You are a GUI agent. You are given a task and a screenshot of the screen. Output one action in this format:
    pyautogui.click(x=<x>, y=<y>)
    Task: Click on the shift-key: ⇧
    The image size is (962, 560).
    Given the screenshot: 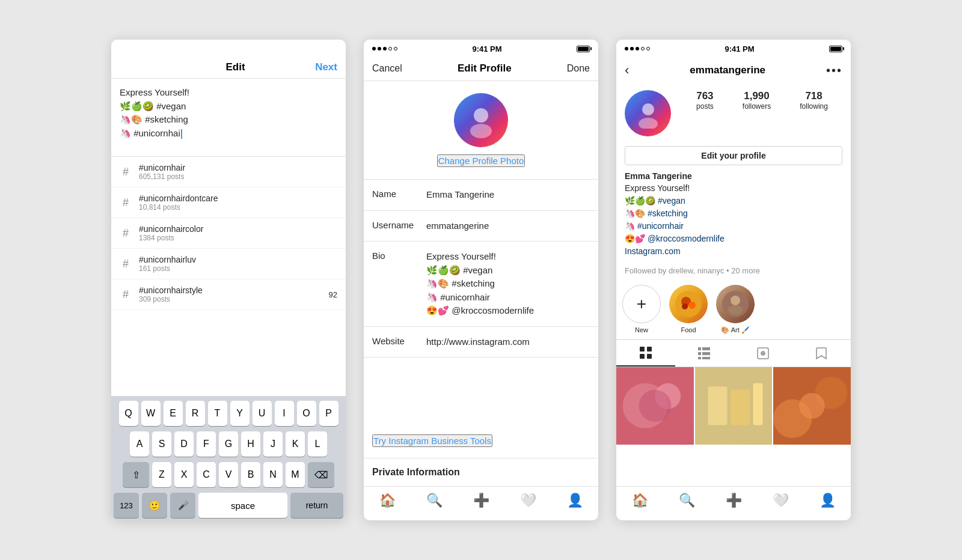 What is the action you would take?
    pyautogui.click(x=136, y=475)
    